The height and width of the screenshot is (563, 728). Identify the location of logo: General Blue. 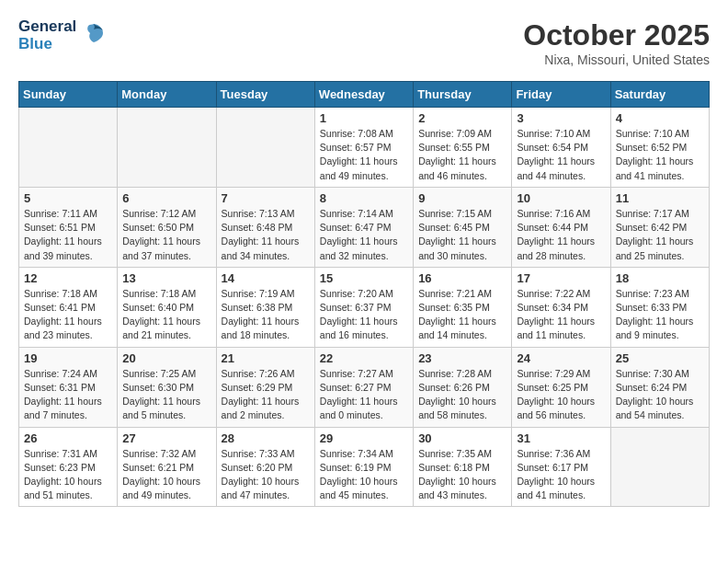
(63, 35).